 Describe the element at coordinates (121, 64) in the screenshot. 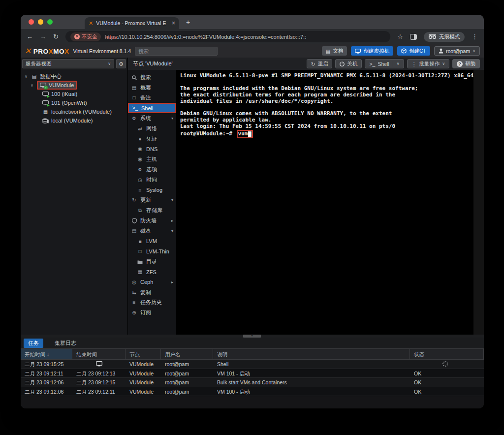

I see `tree-settings-button: ⚙` at that location.